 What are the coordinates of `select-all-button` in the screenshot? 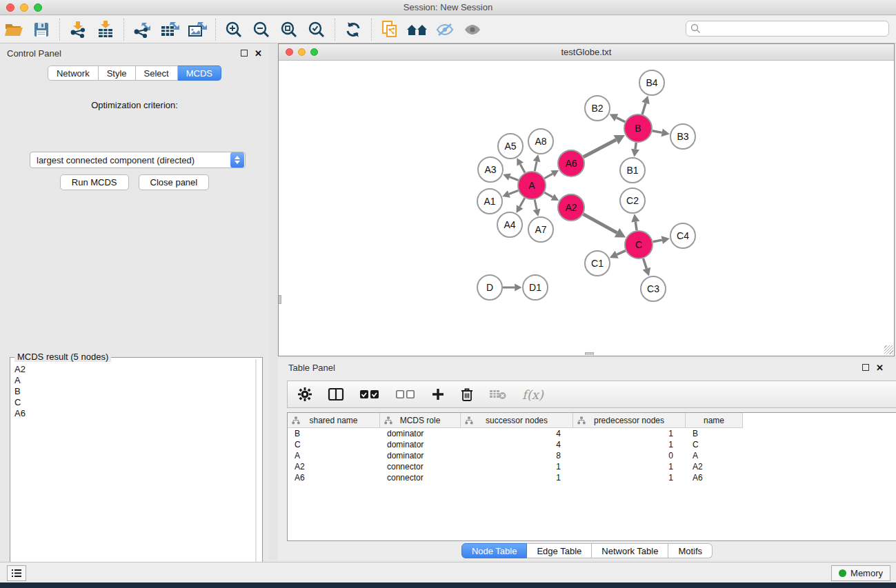 It's located at (370, 394).